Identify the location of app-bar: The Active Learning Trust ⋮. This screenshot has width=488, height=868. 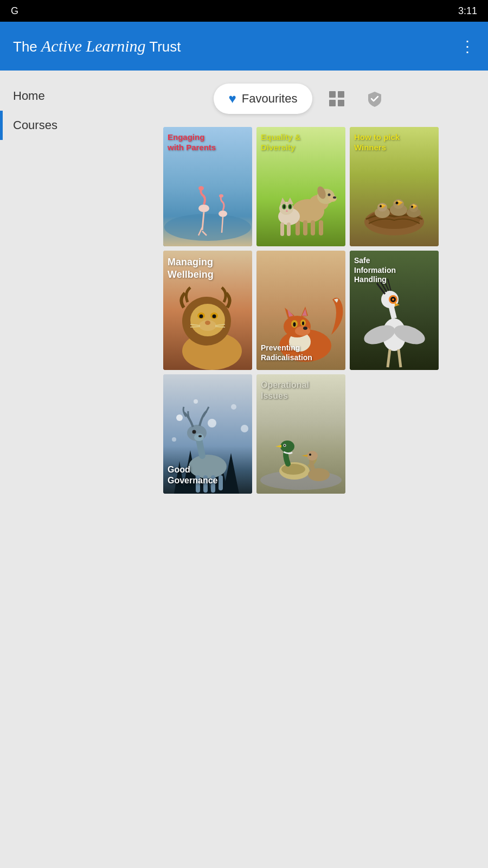
(244, 46).